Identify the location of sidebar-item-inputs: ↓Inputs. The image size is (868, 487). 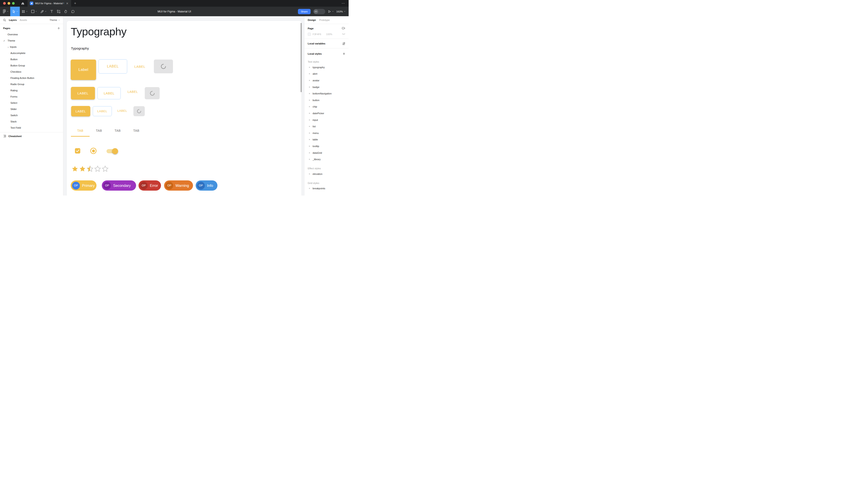
(32, 47).